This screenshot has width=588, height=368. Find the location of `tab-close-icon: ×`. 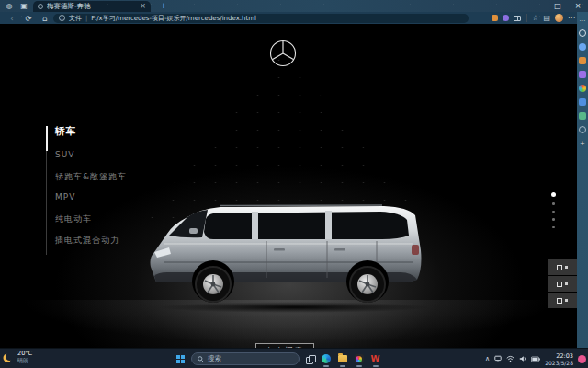

tab-close-icon: × is located at coordinates (143, 6).